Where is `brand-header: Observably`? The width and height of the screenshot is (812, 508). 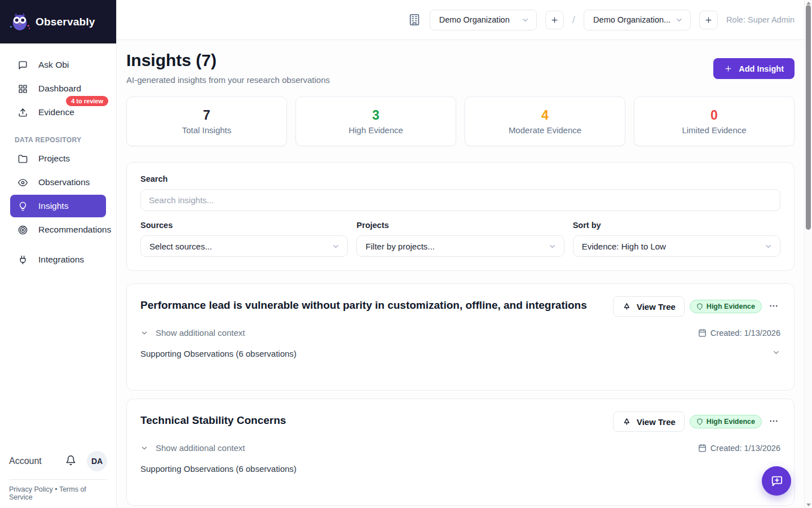
brand-header: Observably is located at coordinates (58, 21).